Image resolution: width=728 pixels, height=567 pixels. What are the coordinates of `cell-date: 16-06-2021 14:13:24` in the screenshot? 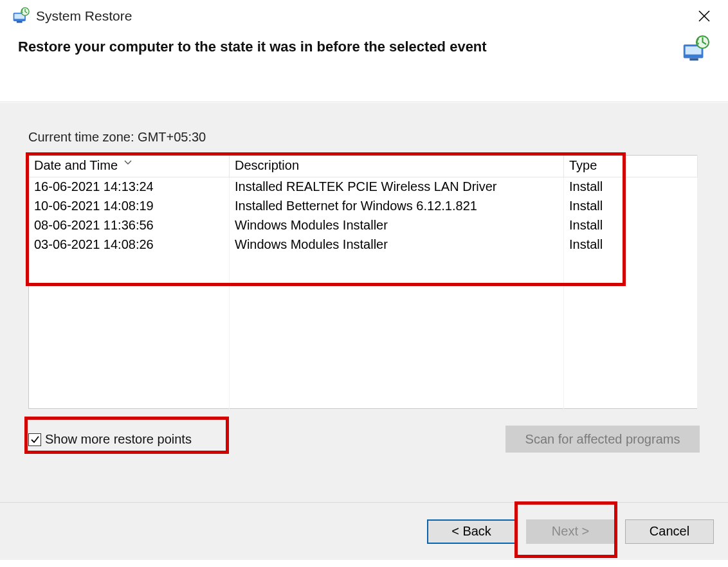 It's located at (129, 187).